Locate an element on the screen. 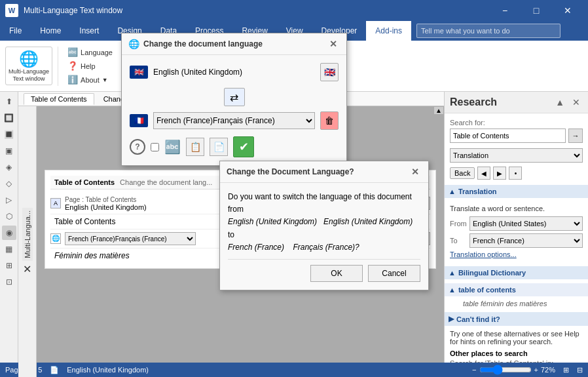 This screenshot has height=377, width=588. translate-icon-btn: 🔤 is located at coordinates (173, 147).